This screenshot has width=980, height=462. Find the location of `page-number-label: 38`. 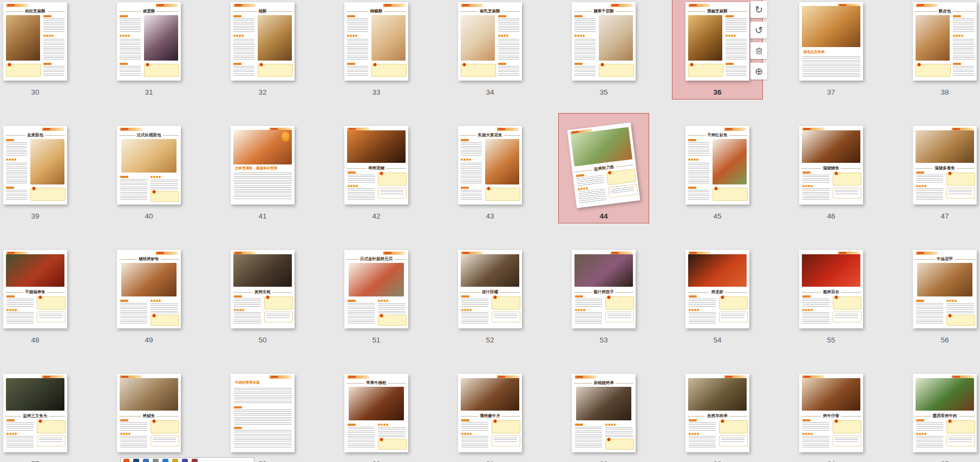

page-number-label: 38 is located at coordinates (939, 92).